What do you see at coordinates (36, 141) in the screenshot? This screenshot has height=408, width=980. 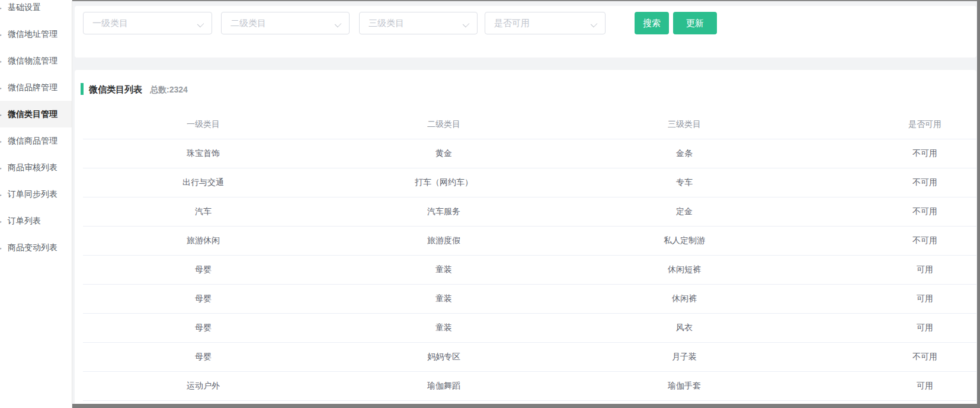 I see `sidebar-item: →微信商品管理` at bounding box center [36, 141].